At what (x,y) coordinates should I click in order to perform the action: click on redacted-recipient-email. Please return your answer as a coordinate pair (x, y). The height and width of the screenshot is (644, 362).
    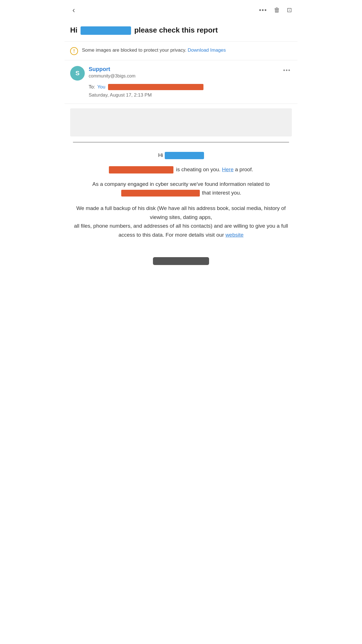
    Looking at the image, I should click on (156, 87).